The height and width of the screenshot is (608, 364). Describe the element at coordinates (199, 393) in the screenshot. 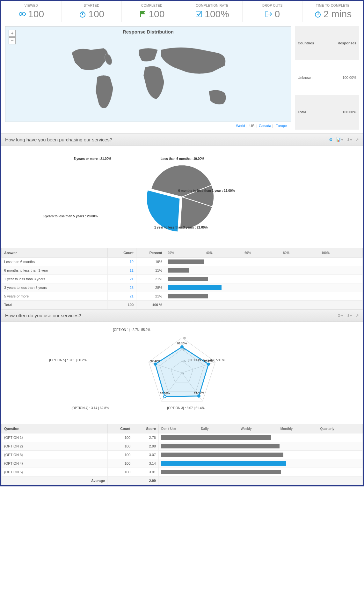

I see `svg-text: 61.40%` at that location.